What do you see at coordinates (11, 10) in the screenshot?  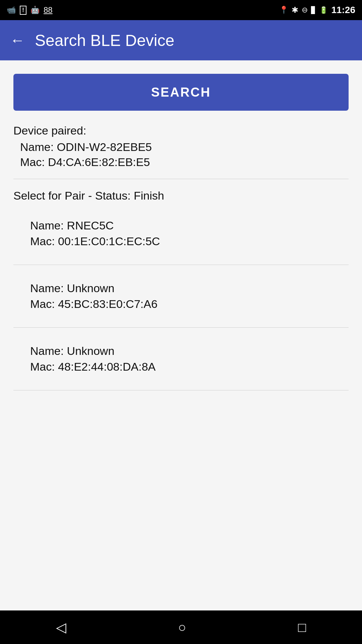 I see `camera-icon: 📹` at bounding box center [11, 10].